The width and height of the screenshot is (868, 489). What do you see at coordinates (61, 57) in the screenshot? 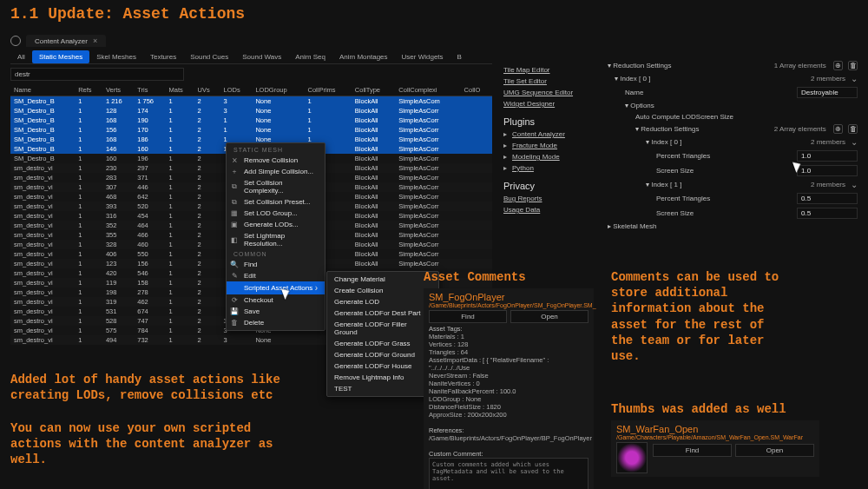
I see `filter-static-meshes: Static Meshes` at bounding box center [61, 57].